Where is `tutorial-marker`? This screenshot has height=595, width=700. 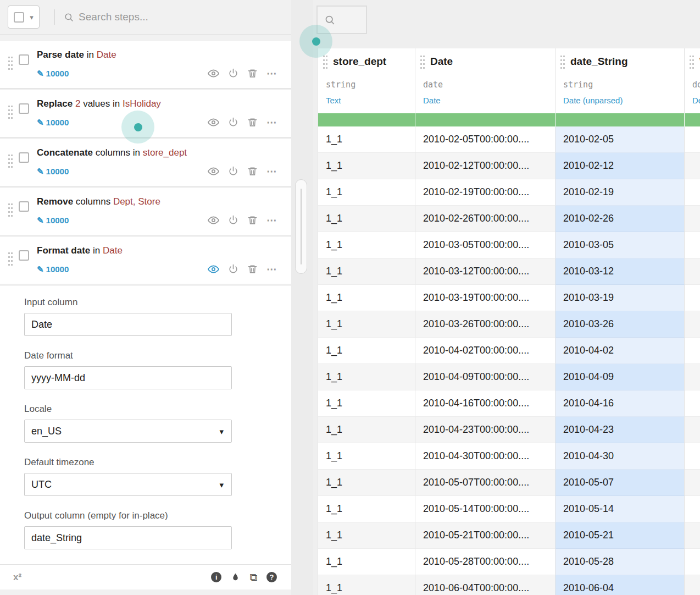
tutorial-marker is located at coordinates (138, 127).